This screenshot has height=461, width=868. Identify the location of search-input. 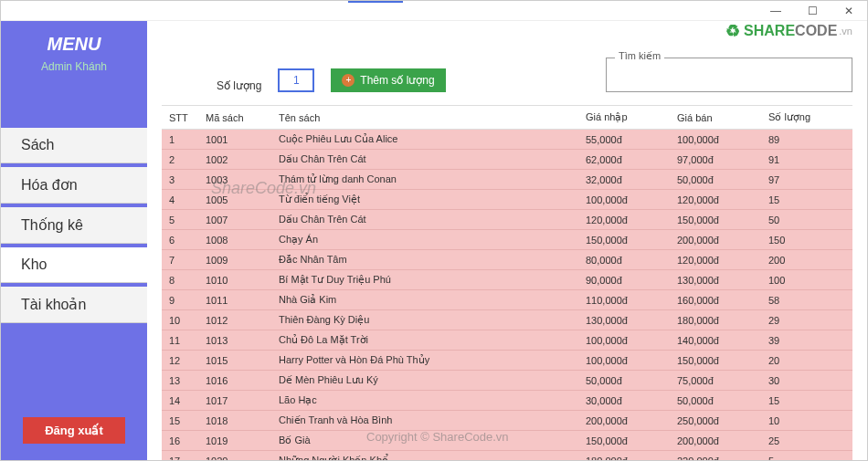
(729, 75).